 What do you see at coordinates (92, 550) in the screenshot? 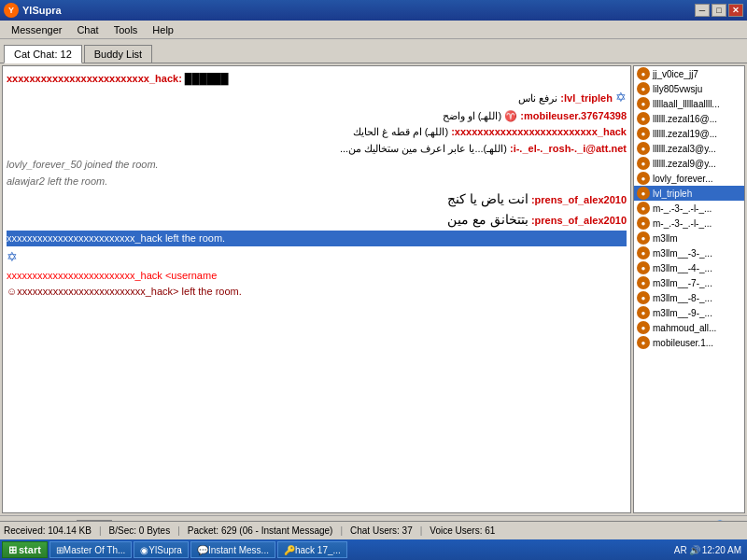
I see `taskbar-item-master: ⊞ Master Of Th...` at bounding box center [92, 550].